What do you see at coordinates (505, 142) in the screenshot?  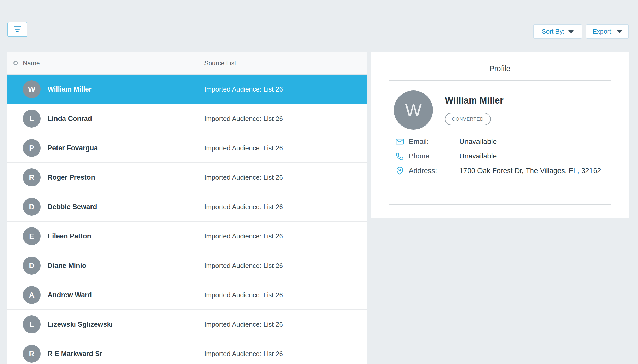 I see `email-field-row: Email: Unavailable` at bounding box center [505, 142].